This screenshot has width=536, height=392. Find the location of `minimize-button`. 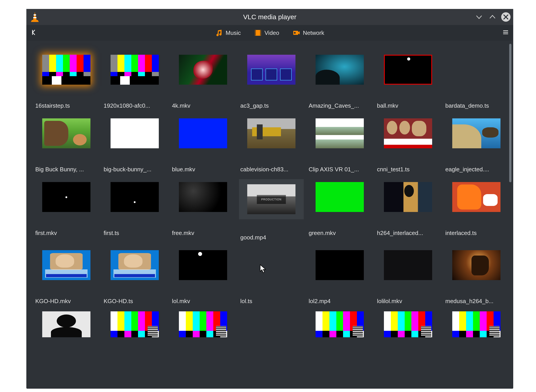

minimize-button is located at coordinates (479, 17).